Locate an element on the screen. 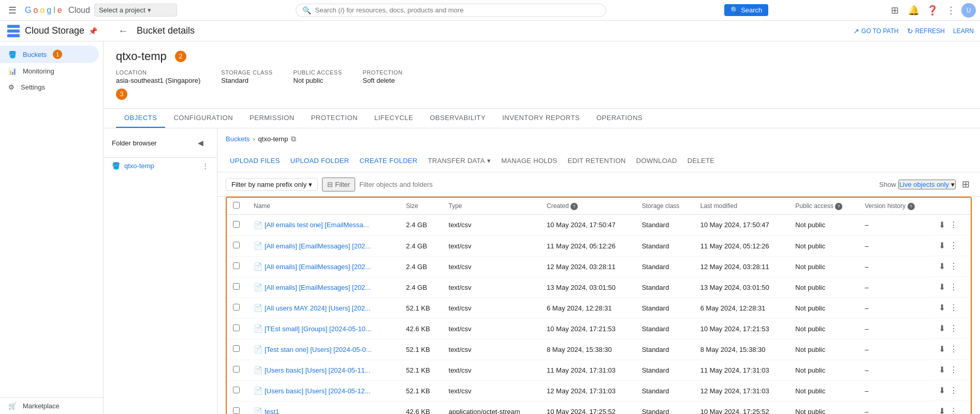 The height and width of the screenshot is (414, 980). row-more-btn-6: ⋮ is located at coordinates (954, 349).